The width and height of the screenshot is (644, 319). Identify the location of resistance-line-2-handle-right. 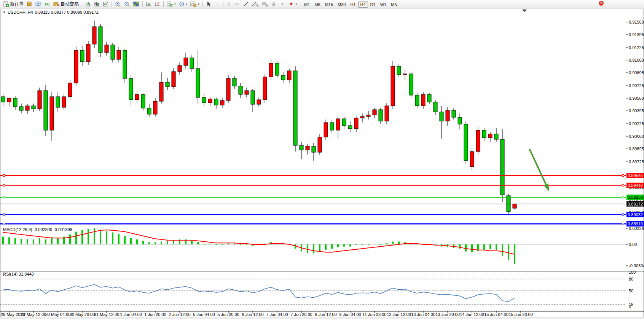
(623, 185).